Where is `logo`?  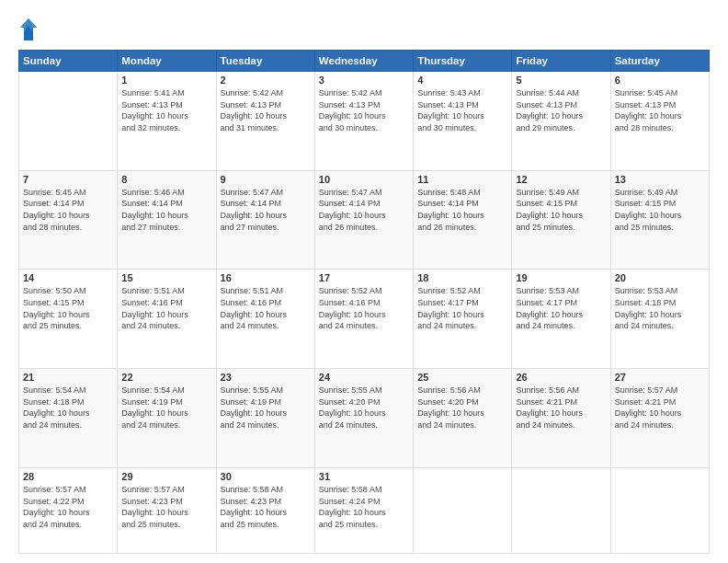
logo is located at coordinates (29, 29).